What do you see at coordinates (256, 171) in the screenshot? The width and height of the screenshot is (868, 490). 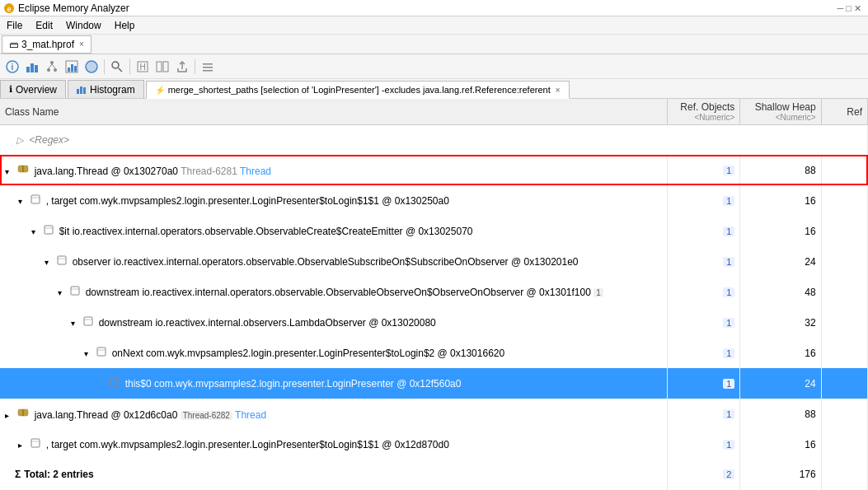 I see `row-label-type: Thread` at bounding box center [256, 171].